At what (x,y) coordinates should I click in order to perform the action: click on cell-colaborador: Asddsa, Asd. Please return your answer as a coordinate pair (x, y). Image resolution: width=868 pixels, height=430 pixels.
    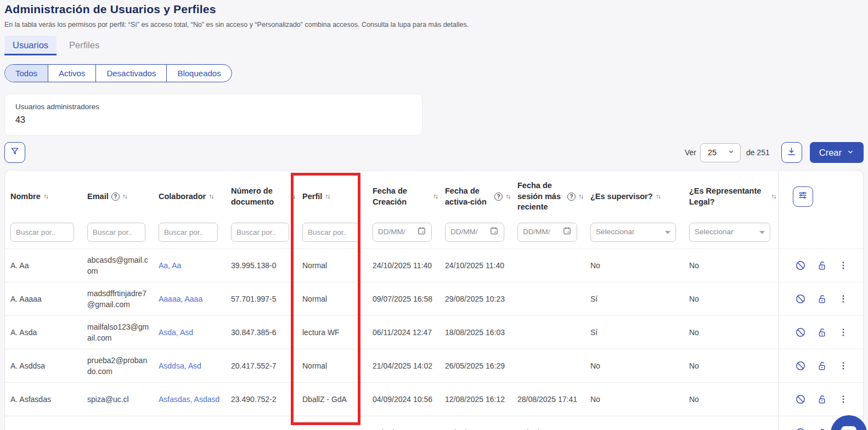
    Looking at the image, I should click on (189, 366).